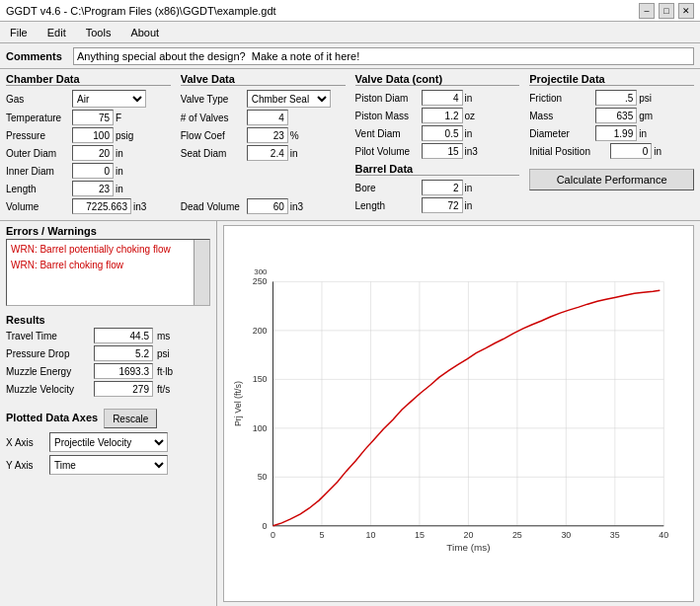 The image size is (700, 606). I want to click on pressure-unit: psig, so click(125, 136).